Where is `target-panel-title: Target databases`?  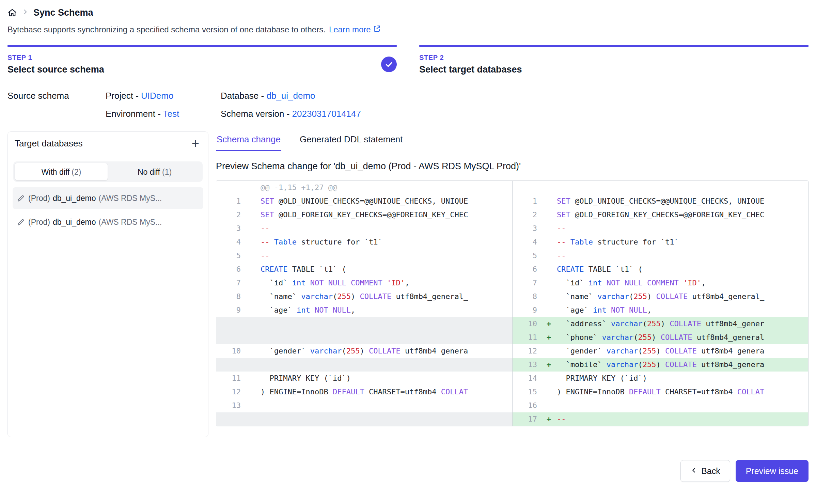 target-panel-title: Target databases is located at coordinates (48, 144).